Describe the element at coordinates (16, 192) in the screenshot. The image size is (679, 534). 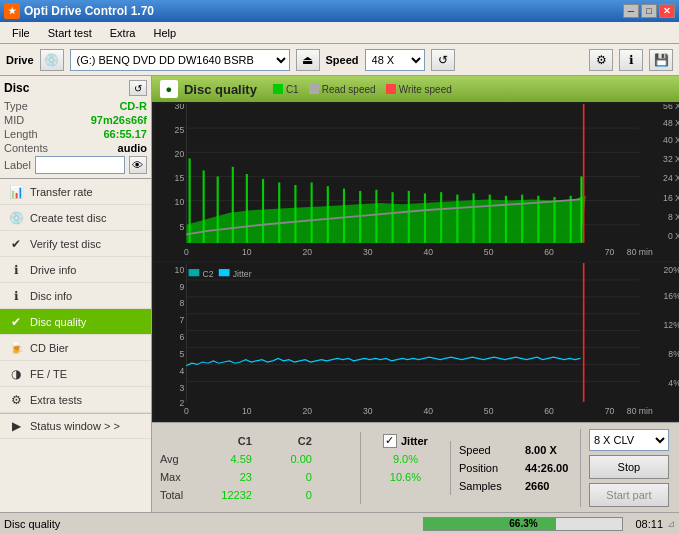
I see `transfer-rate-icon: 📊` at that location.